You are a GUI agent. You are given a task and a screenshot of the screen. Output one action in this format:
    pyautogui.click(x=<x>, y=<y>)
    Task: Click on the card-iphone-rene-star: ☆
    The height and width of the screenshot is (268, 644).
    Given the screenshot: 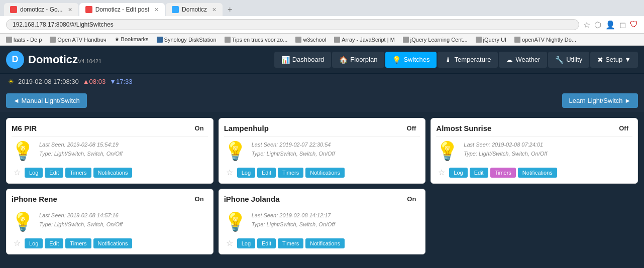 What is the action you would take?
    pyautogui.click(x=17, y=243)
    